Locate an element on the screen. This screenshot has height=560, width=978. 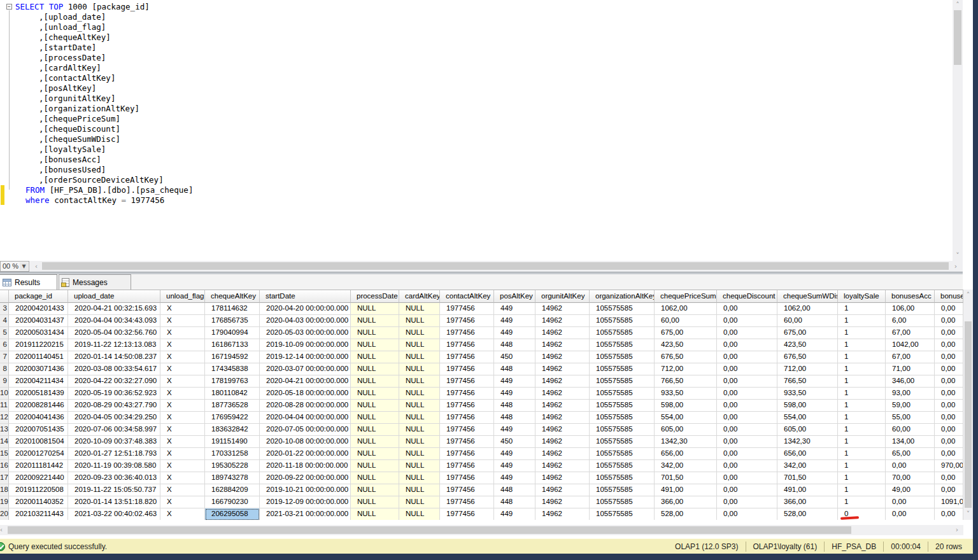
grid-cell: 2020-04-04 00:34:43.093 is located at coordinates (115, 321).